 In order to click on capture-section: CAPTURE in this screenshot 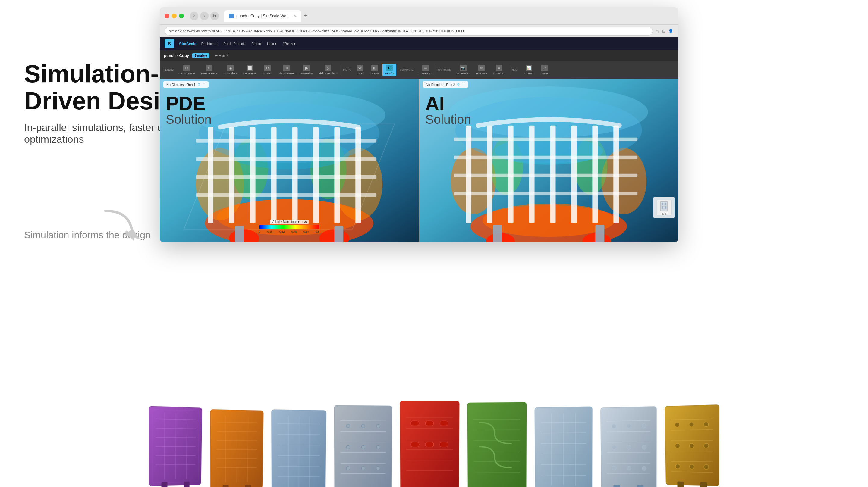, I will do `click(444, 70)`.